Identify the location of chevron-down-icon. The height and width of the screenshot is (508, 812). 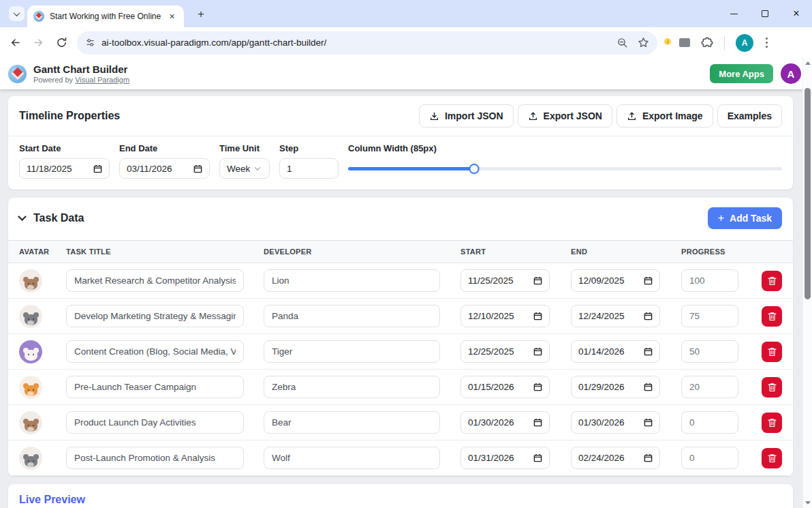
(257, 167).